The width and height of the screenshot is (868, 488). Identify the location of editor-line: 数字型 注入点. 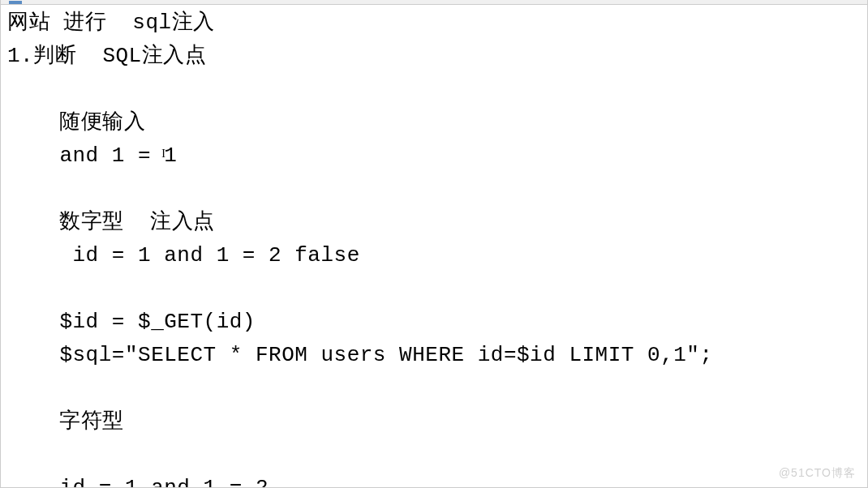
(434, 222).